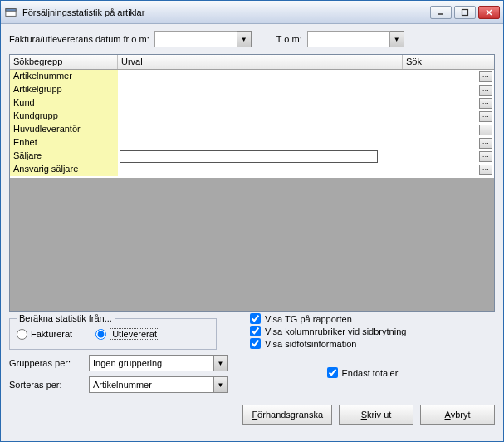 This screenshot has height=442, width=504. I want to click on cancel-button: Avbryt, so click(458, 415).